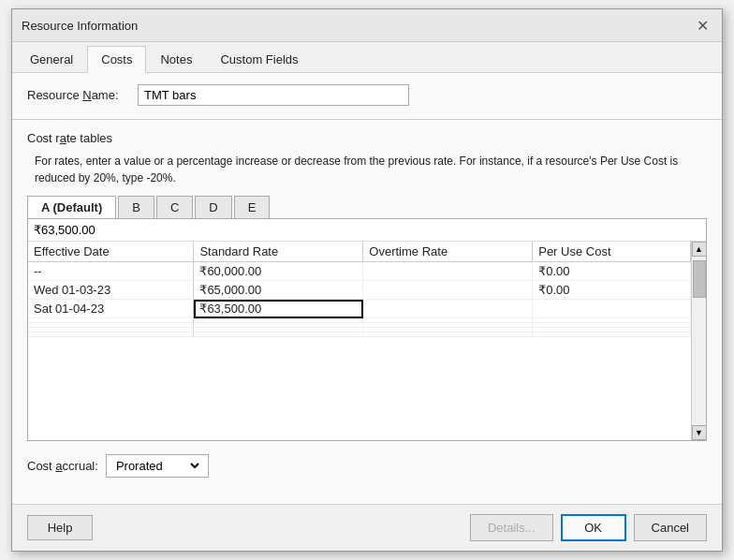  Describe the element at coordinates (157, 466) in the screenshot. I see `cost-accrual-select-wrapper: Start End Prorated` at that location.